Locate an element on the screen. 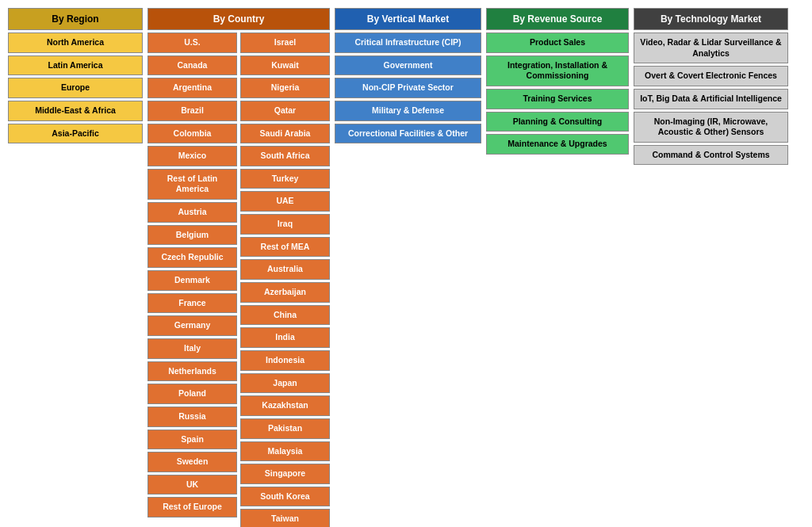 This screenshot has width=812, height=527. country-item: Spain is located at coordinates (192, 440).